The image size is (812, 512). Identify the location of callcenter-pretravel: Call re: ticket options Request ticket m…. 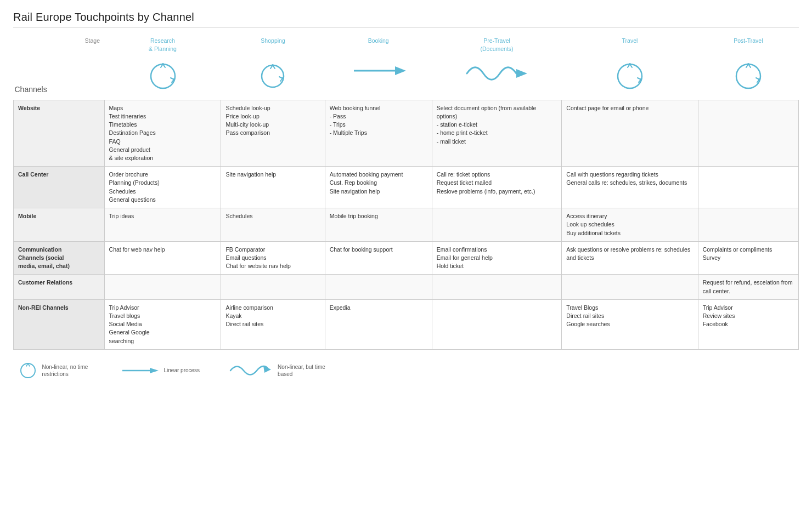
(497, 187).